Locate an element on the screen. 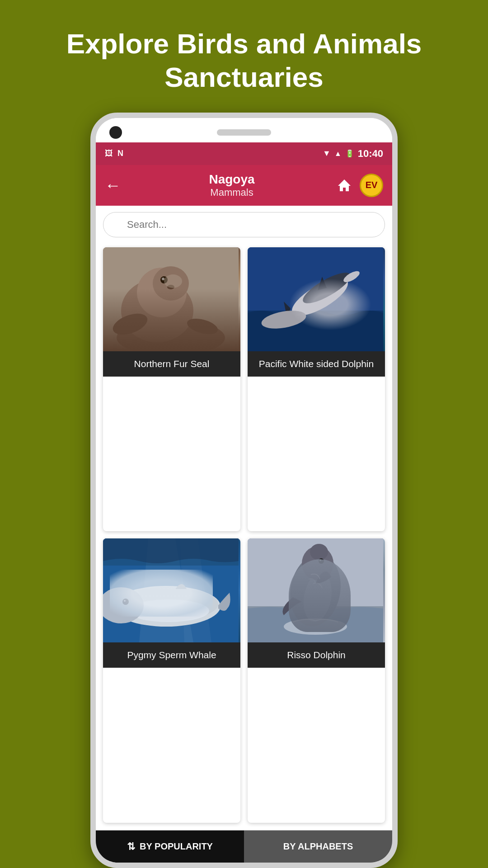 This screenshot has width=488, height=868. home-button is located at coordinates (344, 185).